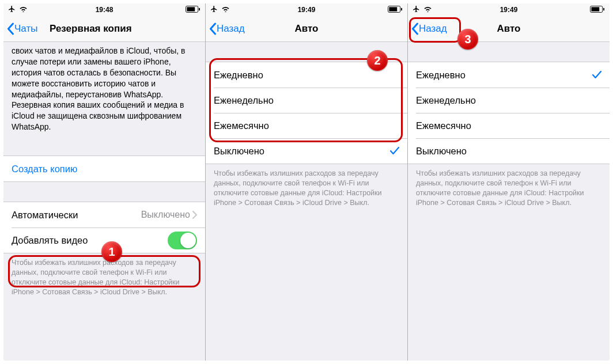 This screenshot has height=364, width=613. What do you see at coordinates (104, 10) in the screenshot?
I see `status-bar: 19:48` at bounding box center [104, 10].